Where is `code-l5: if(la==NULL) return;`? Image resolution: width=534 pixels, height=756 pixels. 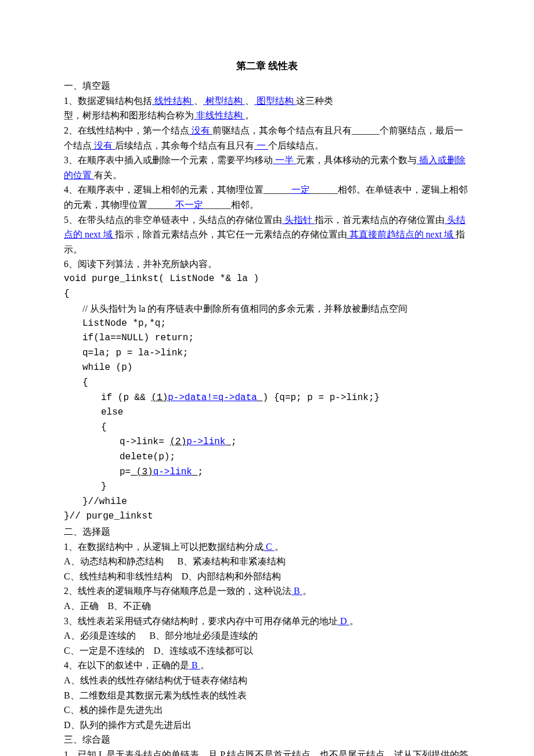 code-l5: if(la==NULL) return; is located at coordinates (267, 339).